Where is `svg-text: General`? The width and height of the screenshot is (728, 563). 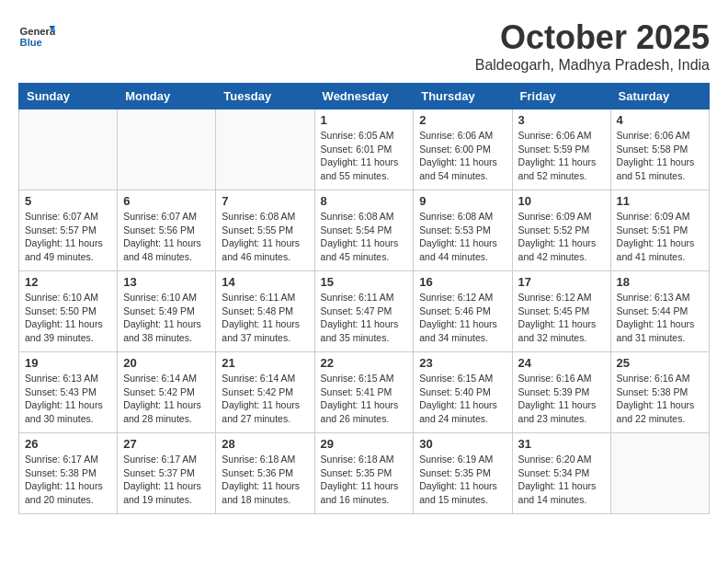
svg-text: General is located at coordinates (38, 31).